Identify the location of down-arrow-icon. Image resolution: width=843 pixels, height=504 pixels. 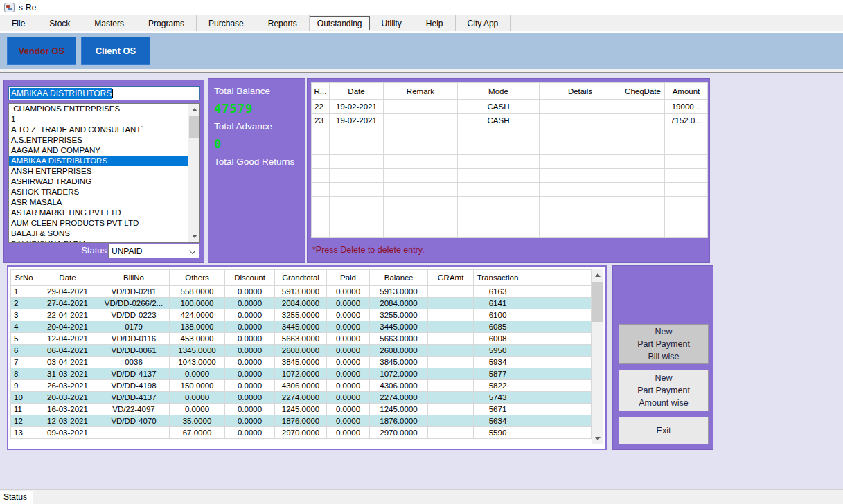
(598, 439).